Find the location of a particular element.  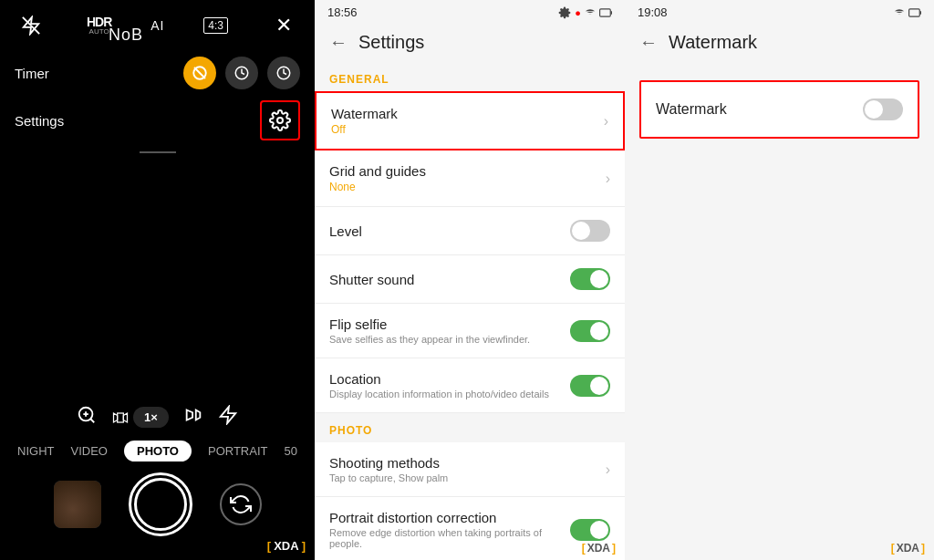

settings-time: 18:56 is located at coordinates (343, 13).